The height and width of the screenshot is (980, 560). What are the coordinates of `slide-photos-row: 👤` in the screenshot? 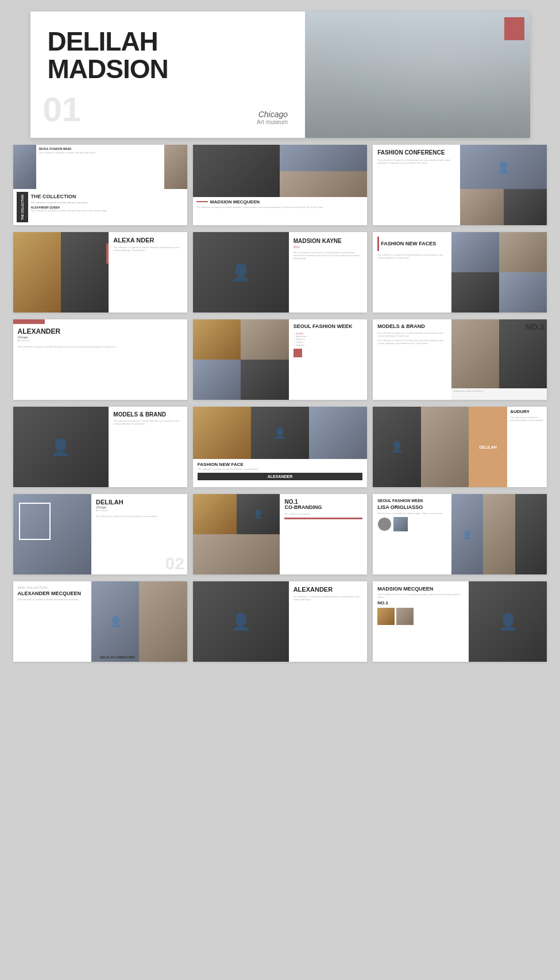 It's located at (280, 433).